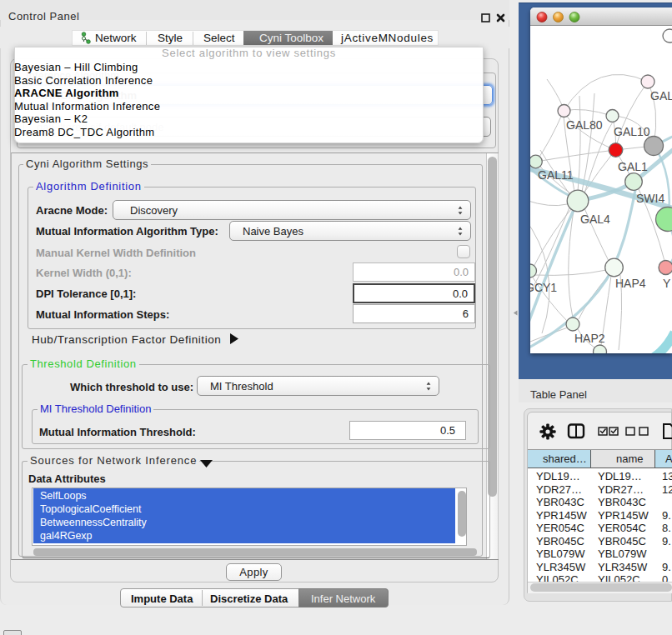 This screenshot has width=672, height=635. Describe the element at coordinates (584, 125) in the screenshot. I see `svg-text: GAL80` at that location.